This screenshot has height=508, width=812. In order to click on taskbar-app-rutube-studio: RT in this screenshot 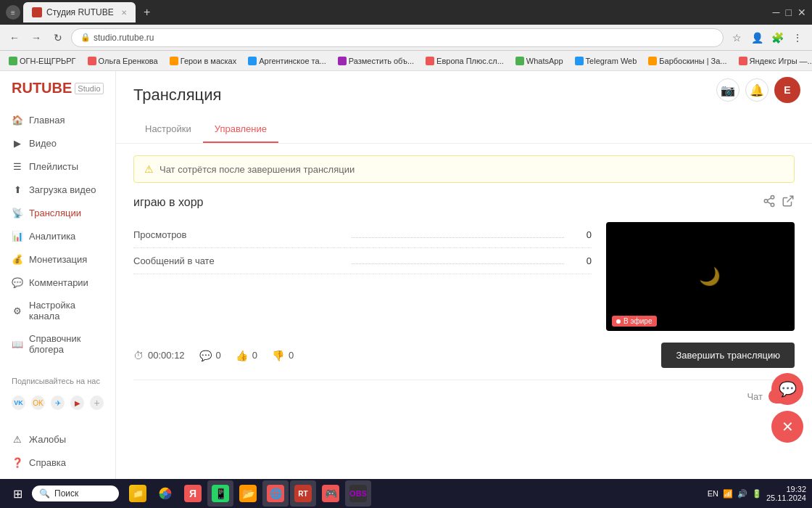, I will do `click(303, 493)`.